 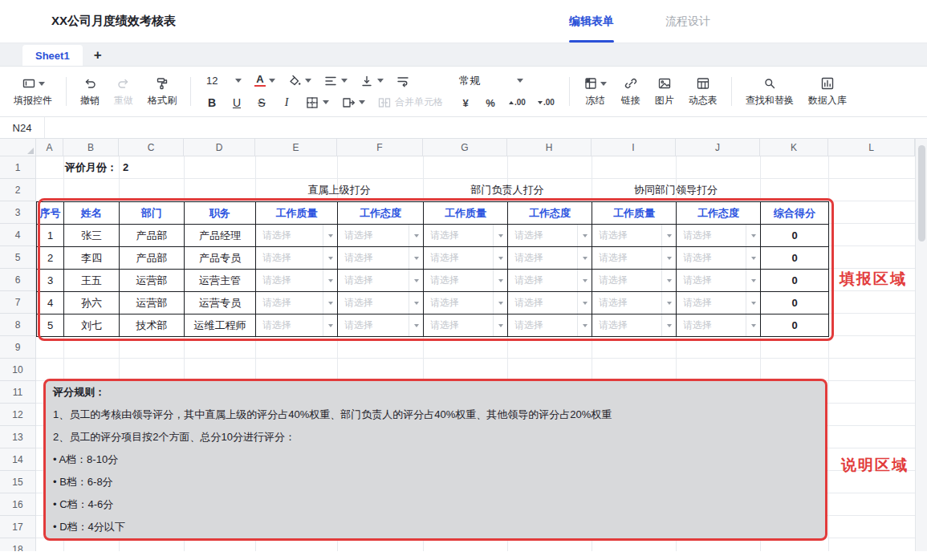 I want to click on cell-dept: 运营部, so click(x=152, y=281).